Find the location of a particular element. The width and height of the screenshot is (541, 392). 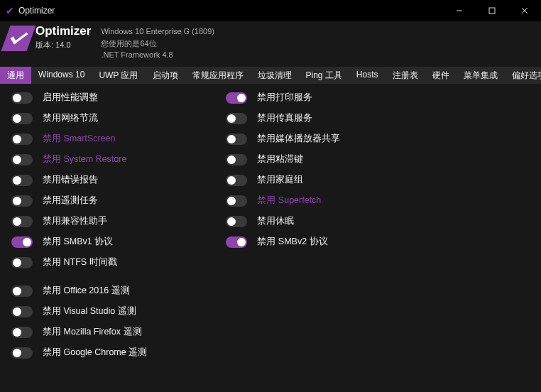

toggle-row: 禁用 System Restore is located at coordinates (69, 160).